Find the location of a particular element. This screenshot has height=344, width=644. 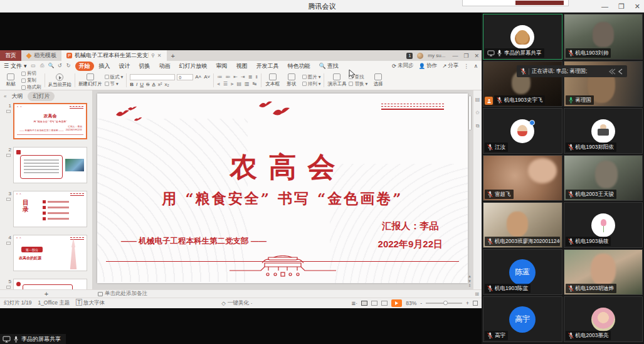

split-view-icon: ⊞ is located at coordinates (477, 294).